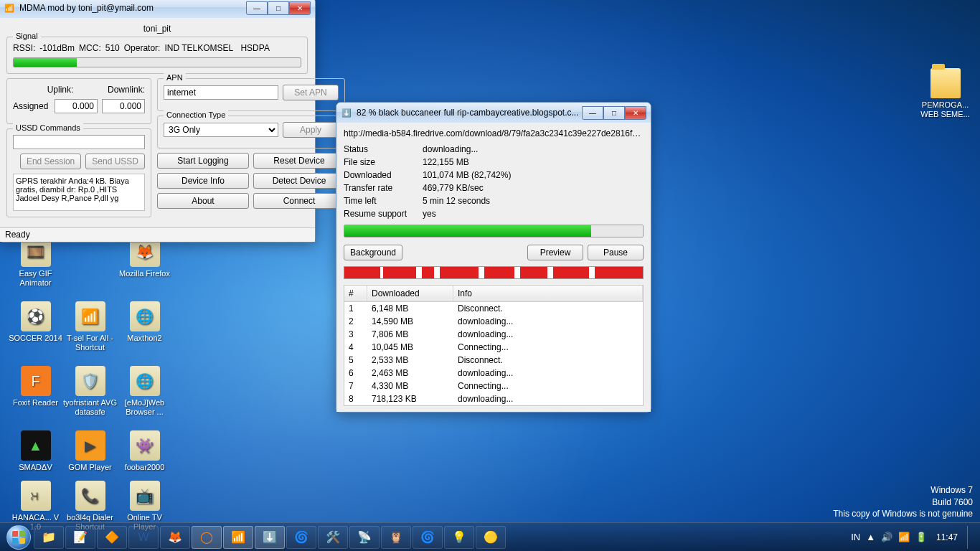 This screenshot has width=980, height=551. I want to click on mdma-title: MDMA mod by toni_pit@ymail.com, so click(86, 8).